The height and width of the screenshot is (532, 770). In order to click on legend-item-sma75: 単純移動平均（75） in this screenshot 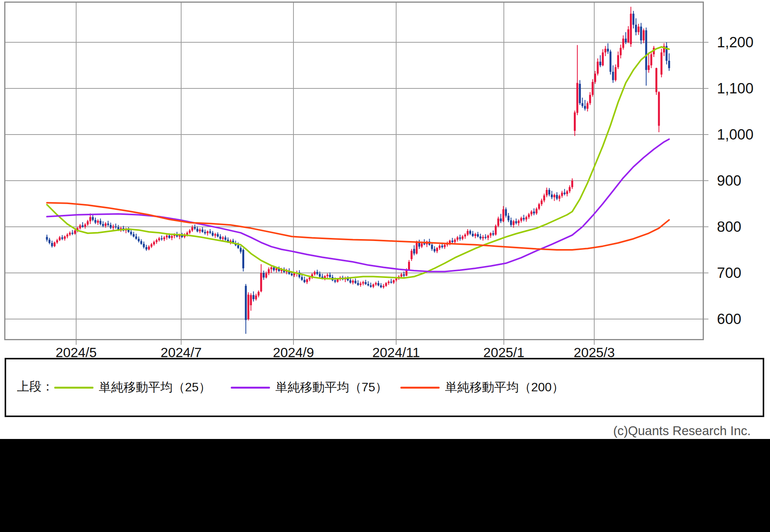, I will do `click(309, 387)`.